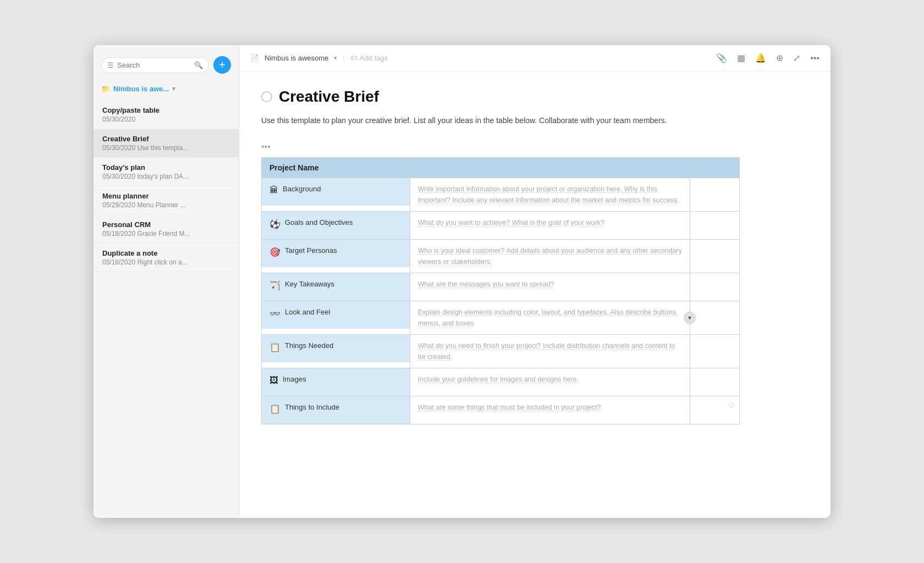 The height and width of the screenshot is (563, 924). Describe the element at coordinates (267, 97) in the screenshot. I see `doc-status-button` at that location.